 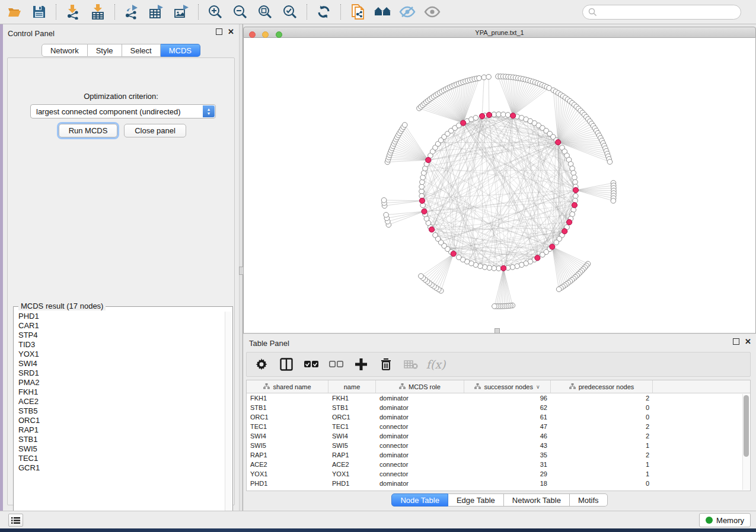 I want to click on import-network-icon, so click(x=73, y=12).